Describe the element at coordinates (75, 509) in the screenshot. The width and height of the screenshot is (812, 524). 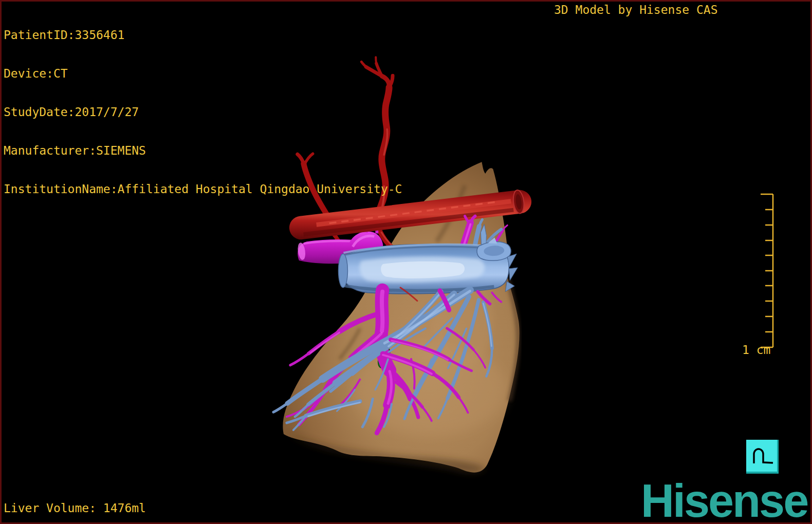
I see `liver-volume-readout: Liver Volume: 1476ml` at that location.